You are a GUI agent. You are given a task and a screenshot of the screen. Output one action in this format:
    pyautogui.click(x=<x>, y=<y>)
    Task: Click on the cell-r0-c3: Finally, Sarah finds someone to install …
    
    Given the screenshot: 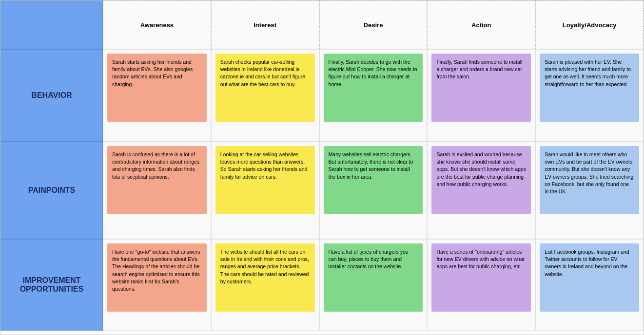 What is the action you would take?
    pyautogui.click(x=481, y=95)
    